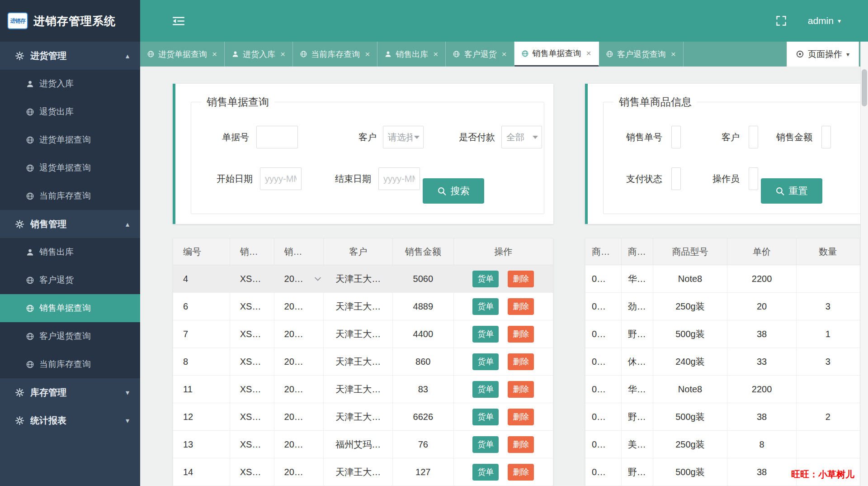 The image size is (868, 486). What do you see at coordinates (363, 417) in the screenshot?
I see `table-row: 12 XS… 20… 天津王大… 6626 货单 删除` at bounding box center [363, 417].